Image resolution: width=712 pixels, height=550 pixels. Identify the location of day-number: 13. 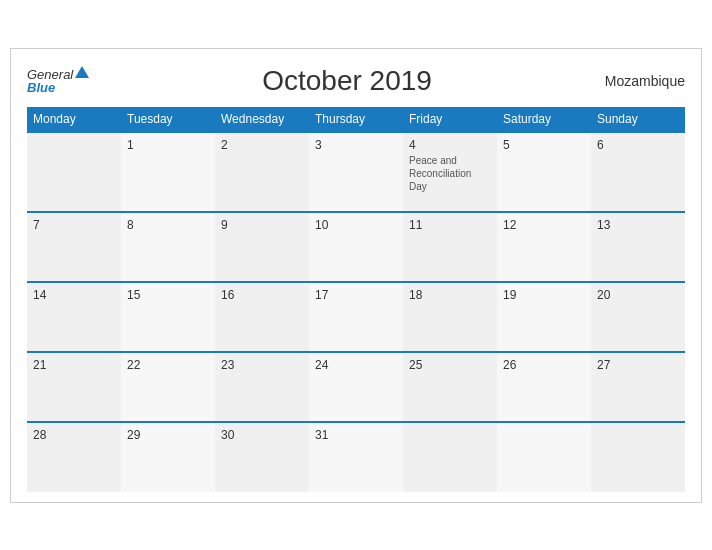
(638, 225).